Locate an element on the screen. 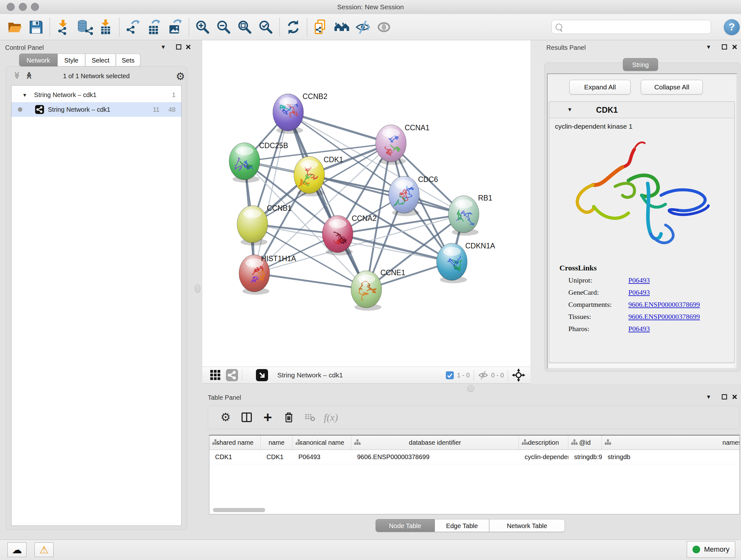 The width and height of the screenshot is (741, 560). column-header-database-identifier: database identifier is located at coordinates (435, 442).